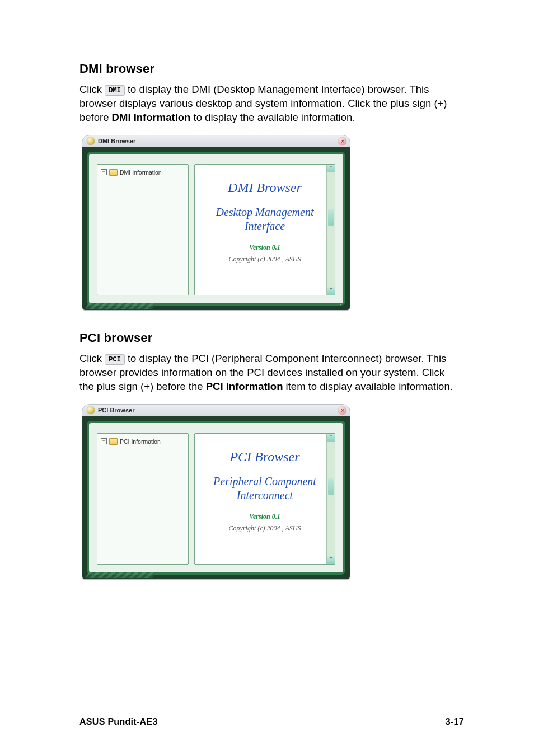 This screenshot has height=756, width=534. I want to click on pci-scrollbar: ˄ ˅, so click(330, 499).